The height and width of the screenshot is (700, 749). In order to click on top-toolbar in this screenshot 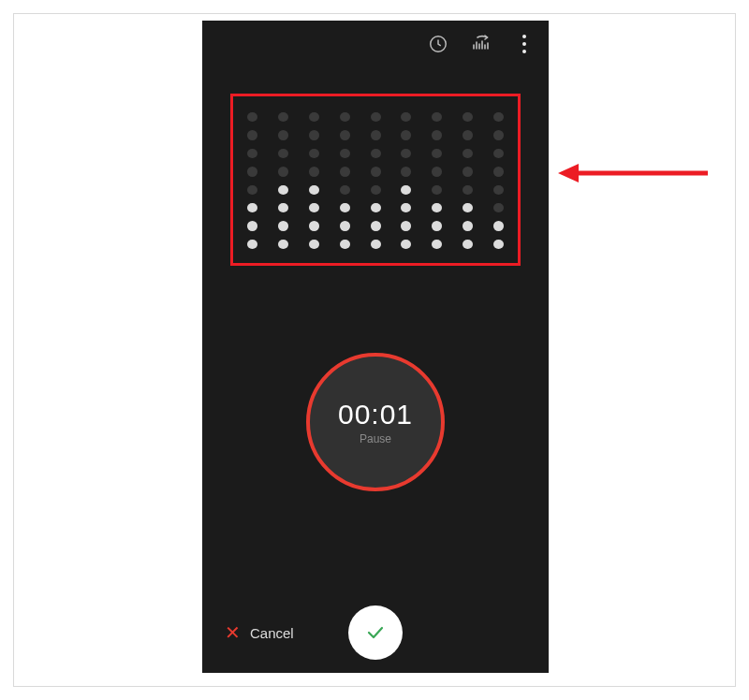, I will do `click(375, 44)`.